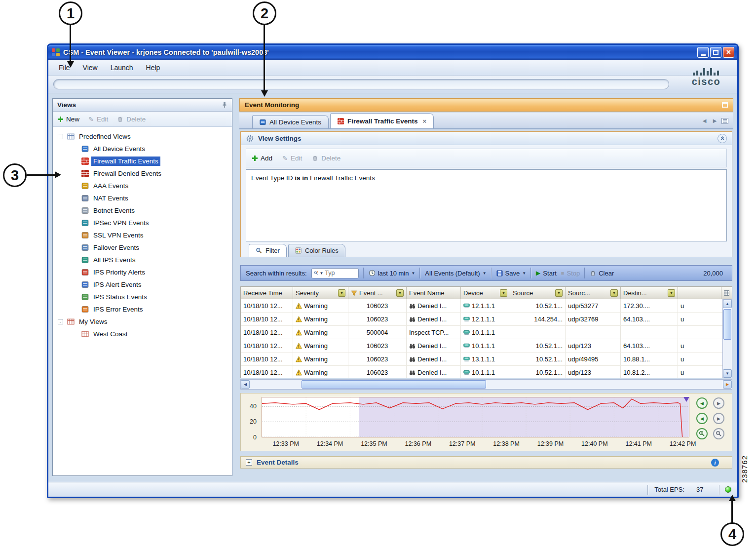 This screenshot has height=550, width=756. What do you see at coordinates (142, 334) in the screenshot?
I see `tree-item-west-coast: West Coast` at bounding box center [142, 334].